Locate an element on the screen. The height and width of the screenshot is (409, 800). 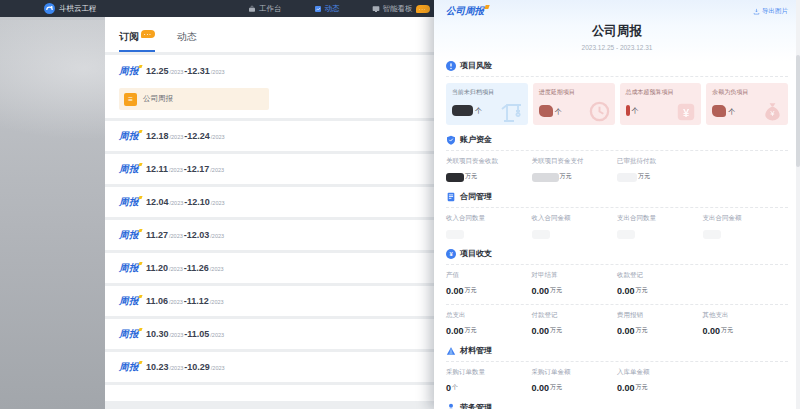
section-title: 材料管理 is located at coordinates (476, 350).